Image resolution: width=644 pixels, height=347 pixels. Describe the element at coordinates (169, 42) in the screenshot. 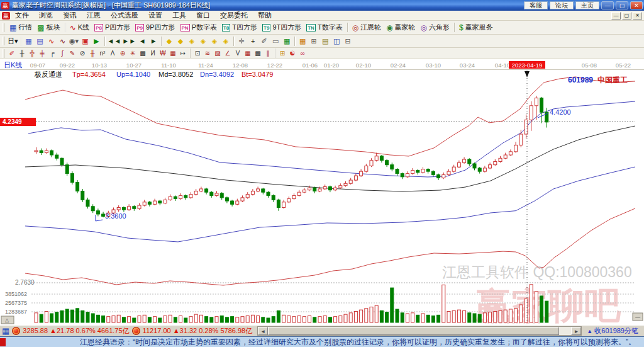

I see `diamond-marker-1-button: ◆` at that location.